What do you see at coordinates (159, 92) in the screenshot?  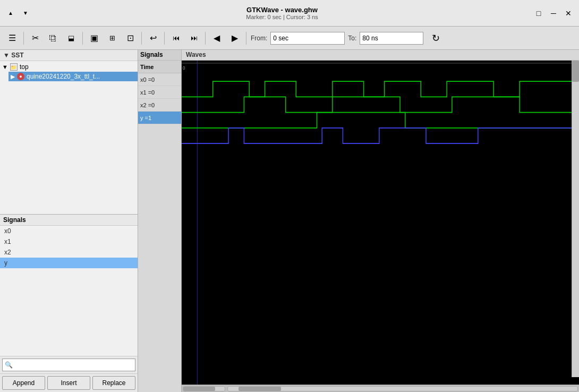 I see `signal-row-x1: x1 =0` at bounding box center [159, 92].